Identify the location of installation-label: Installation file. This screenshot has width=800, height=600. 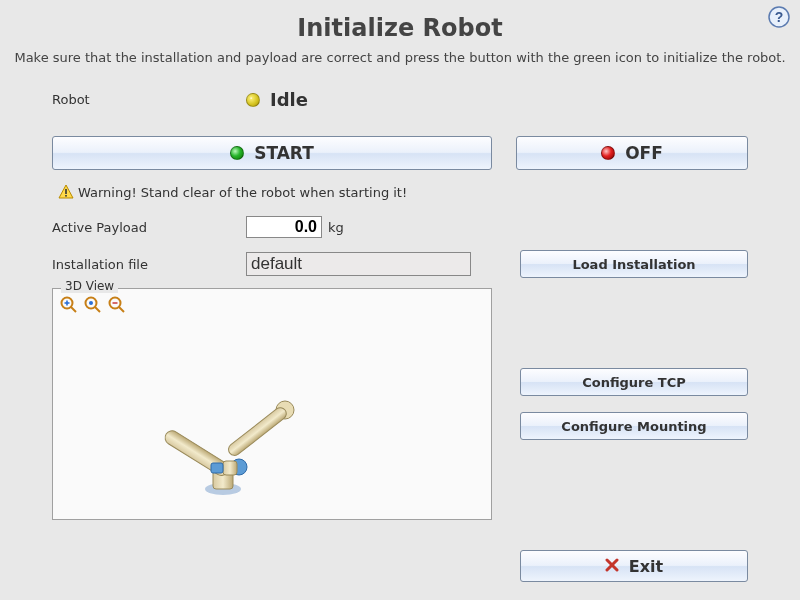
(149, 264).